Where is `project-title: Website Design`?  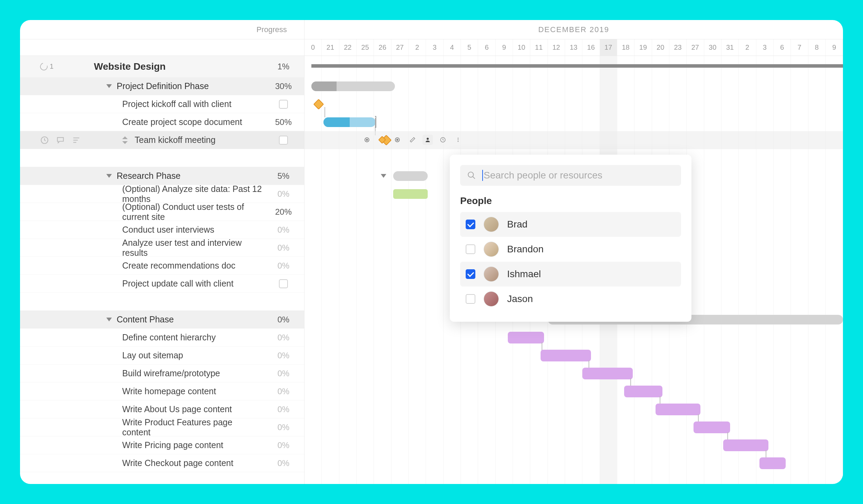 project-title: Website Design is located at coordinates (130, 67).